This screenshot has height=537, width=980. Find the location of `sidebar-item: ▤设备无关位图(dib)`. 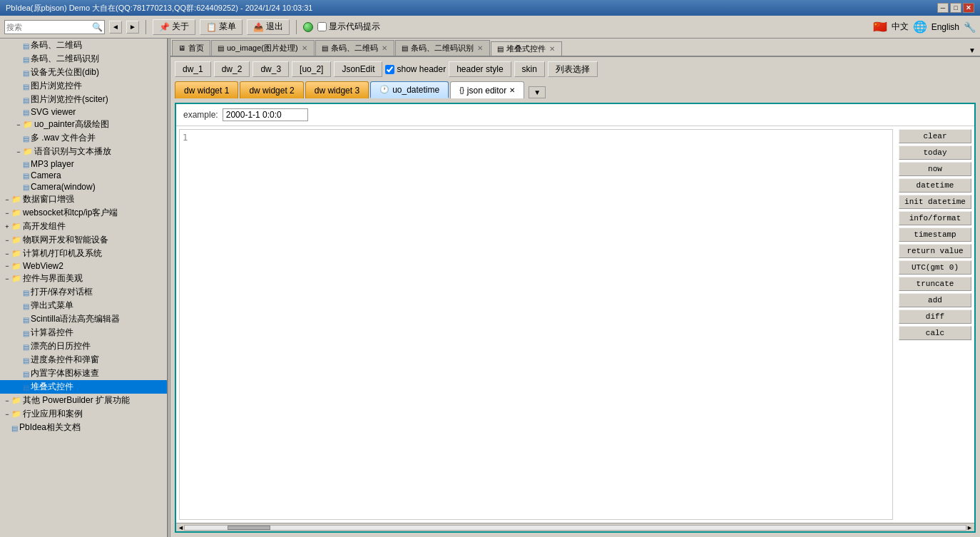

sidebar-item: ▤设备无关位图(dib) is located at coordinates (83, 73).